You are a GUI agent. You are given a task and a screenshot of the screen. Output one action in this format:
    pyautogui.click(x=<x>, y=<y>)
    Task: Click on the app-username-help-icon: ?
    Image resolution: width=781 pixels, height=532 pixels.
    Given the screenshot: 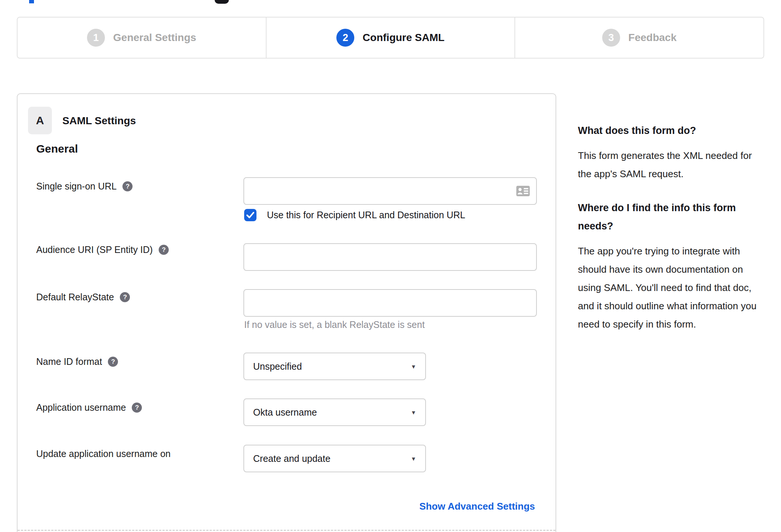 What is the action you would take?
    pyautogui.click(x=137, y=407)
    